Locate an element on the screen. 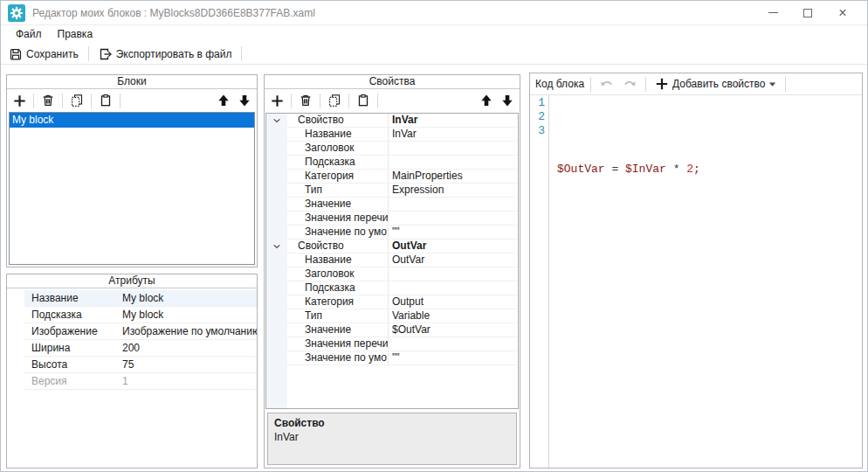 The height and width of the screenshot is (472, 868). undo-button is located at coordinates (607, 84).